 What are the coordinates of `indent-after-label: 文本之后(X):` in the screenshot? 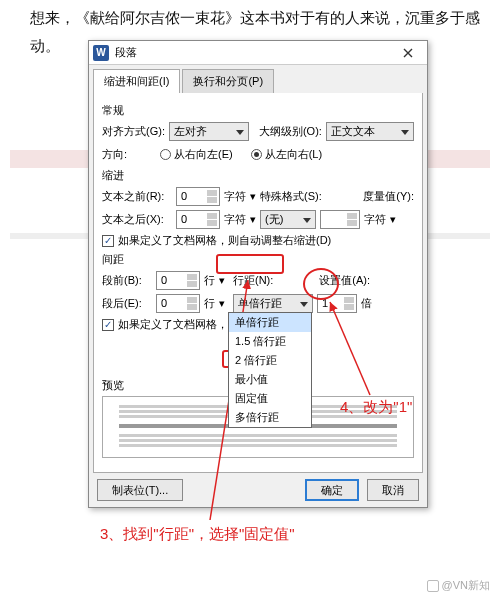 It's located at (137, 220).